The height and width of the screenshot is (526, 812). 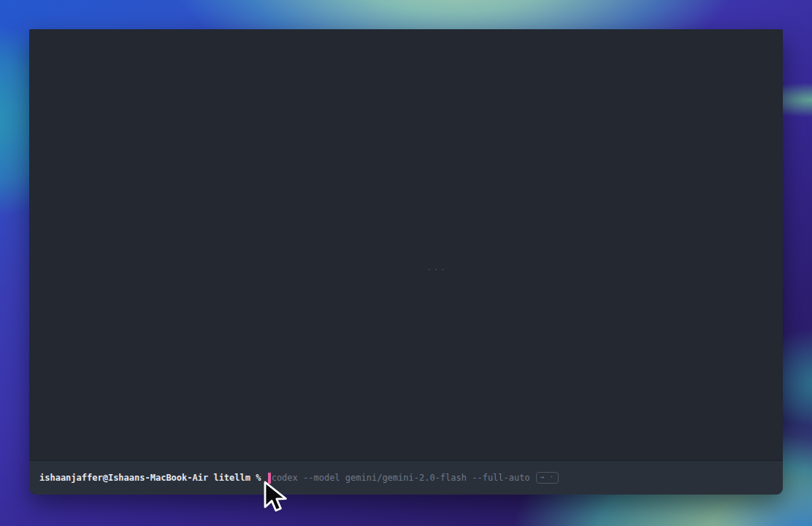 What do you see at coordinates (401, 478) in the screenshot?
I see `autosuggestion-text: codex --model gemini/gemini-2.0-flash --…` at bounding box center [401, 478].